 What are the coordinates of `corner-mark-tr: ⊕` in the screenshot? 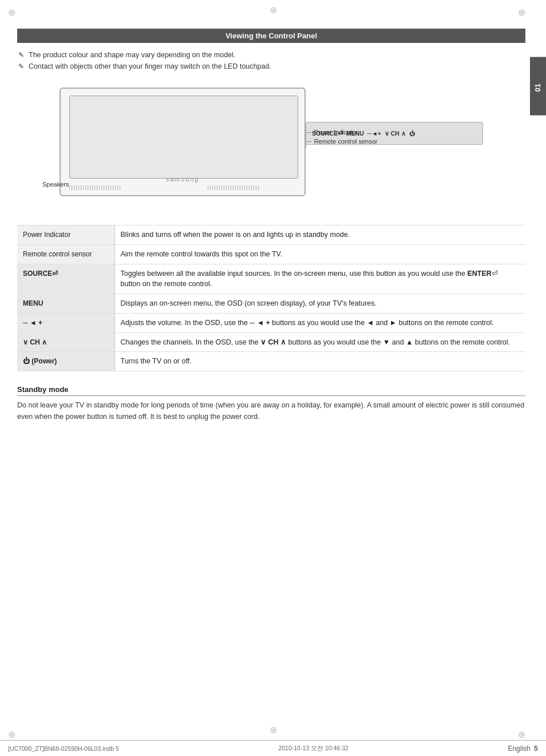 It's located at (522, 13).